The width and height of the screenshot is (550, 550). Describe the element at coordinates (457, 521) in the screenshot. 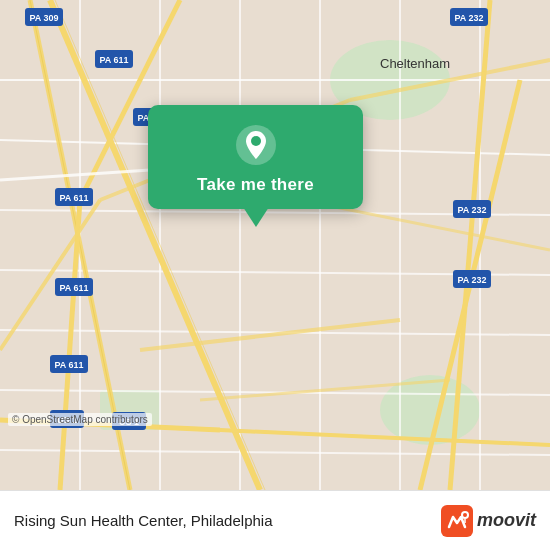

I see `moovit-brand-icon` at that location.